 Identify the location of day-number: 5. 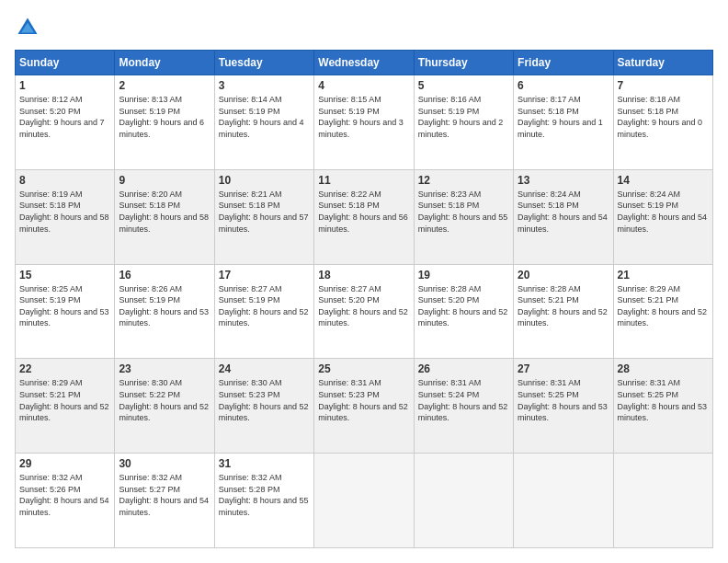
(463, 86).